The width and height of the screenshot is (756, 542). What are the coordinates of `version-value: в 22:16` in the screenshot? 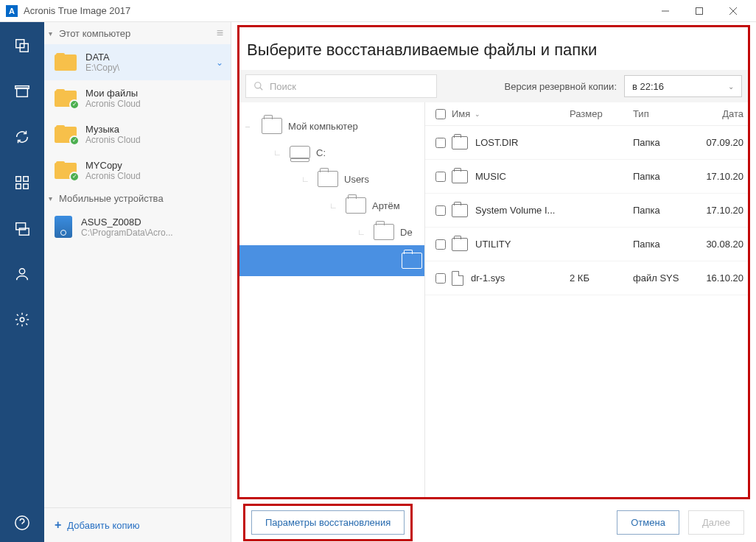 It's located at (648, 87).